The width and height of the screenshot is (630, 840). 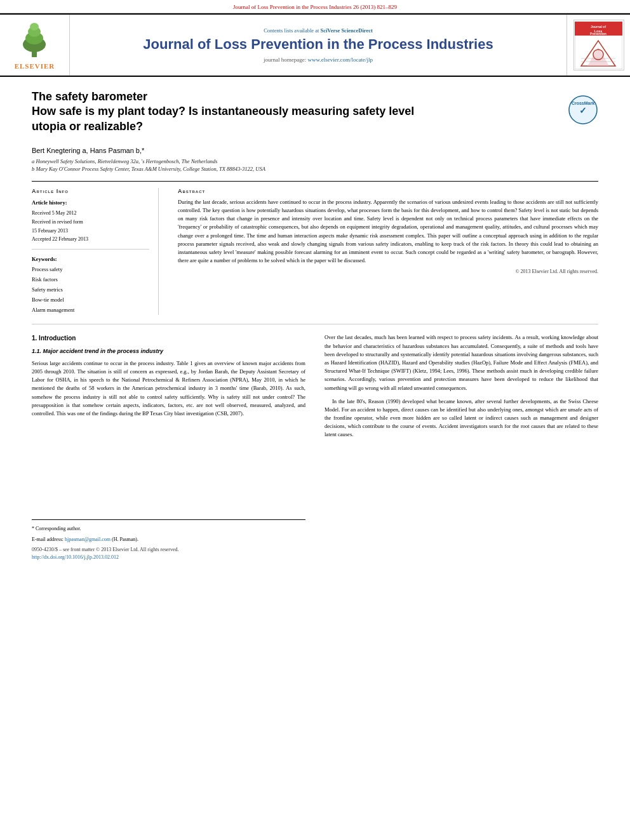 What do you see at coordinates (598, 34) in the screenshot?
I see `svg-text: Prevention` at bounding box center [598, 34].